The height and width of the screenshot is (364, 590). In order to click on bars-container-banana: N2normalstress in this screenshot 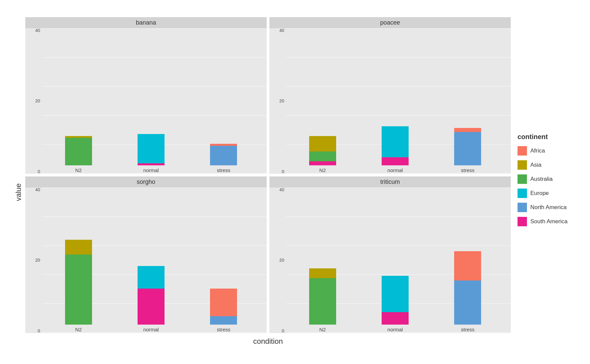, I will do `click(151, 101)`.